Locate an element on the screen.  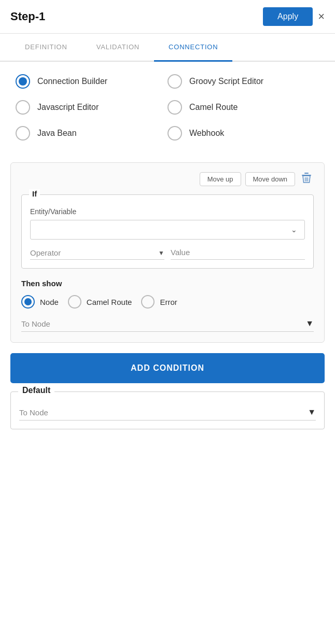
then-radio-row: Node Camel Route Error is located at coordinates (168, 302).